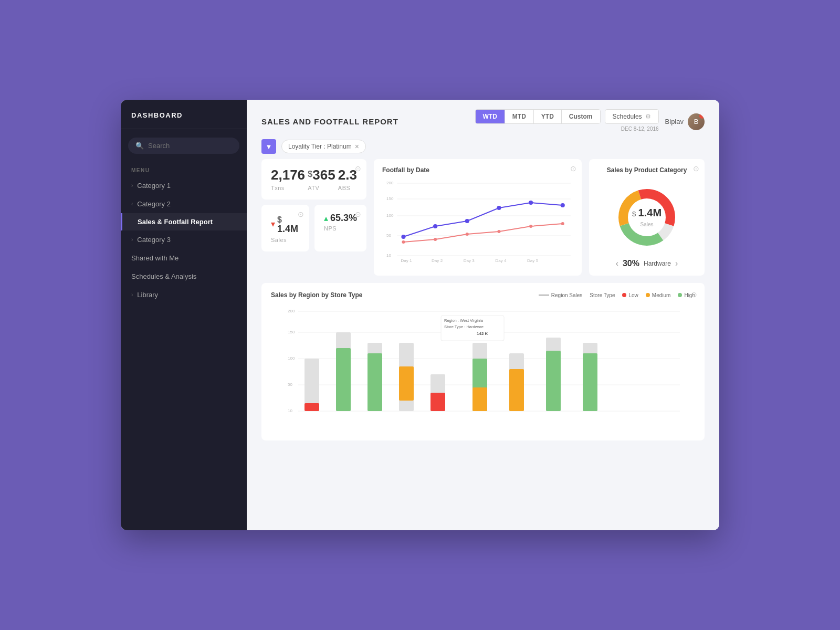  I want to click on svg-text: Day 4, so click(501, 260).